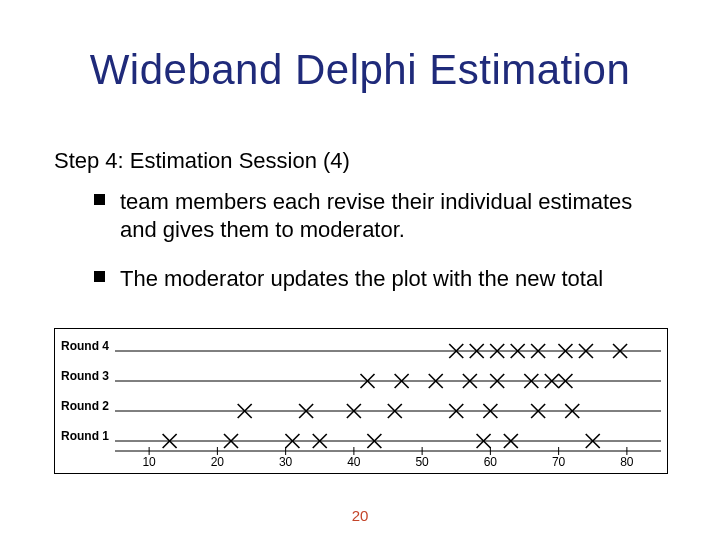 This screenshot has width=720, height=540. What do you see at coordinates (202, 161) in the screenshot?
I see `step-heading: Step 4: Estimation Session (4)` at bounding box center [202, 161].